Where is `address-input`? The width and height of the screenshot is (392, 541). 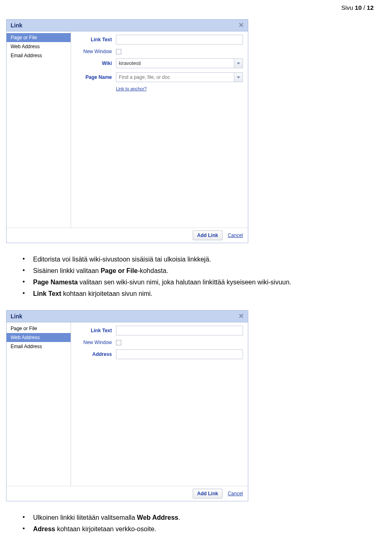 address-input is located at coordinates (180, 354).